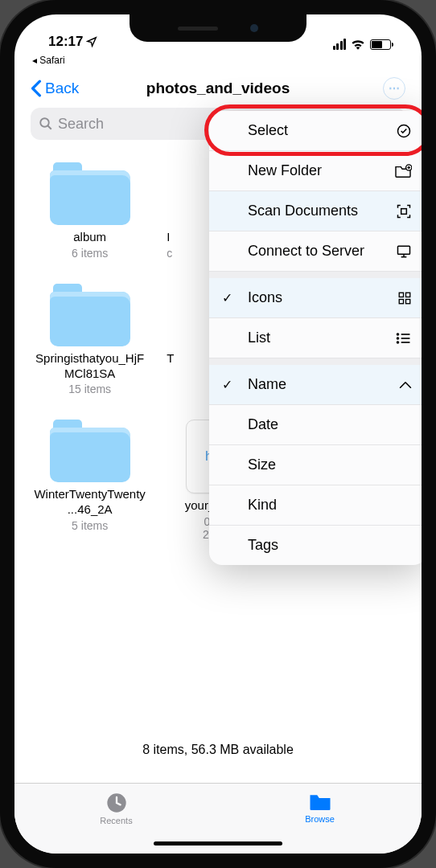  Describe the element at coordinates (218, 844) in the screenshot. I see `home-indicator` at that location.